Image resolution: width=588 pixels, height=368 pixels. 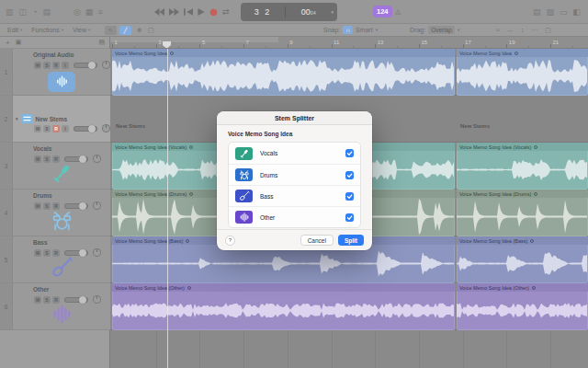 What do you see at coordinates (125, 30) in the screenshot?
I see `pencil-tool-button: ╱` at bounding box center [125, 30].